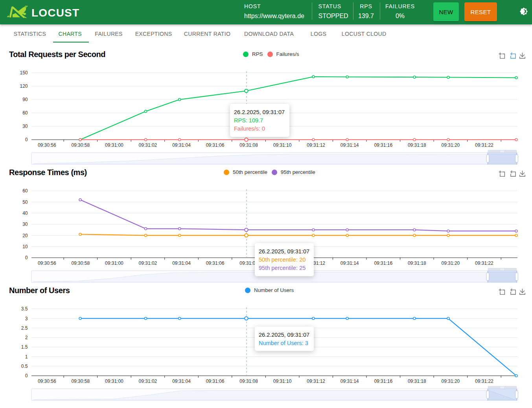 Image resolution: width=532 pixels, height=408 pixels. I want to click on svg-text: 3.5, so click(24, 309).